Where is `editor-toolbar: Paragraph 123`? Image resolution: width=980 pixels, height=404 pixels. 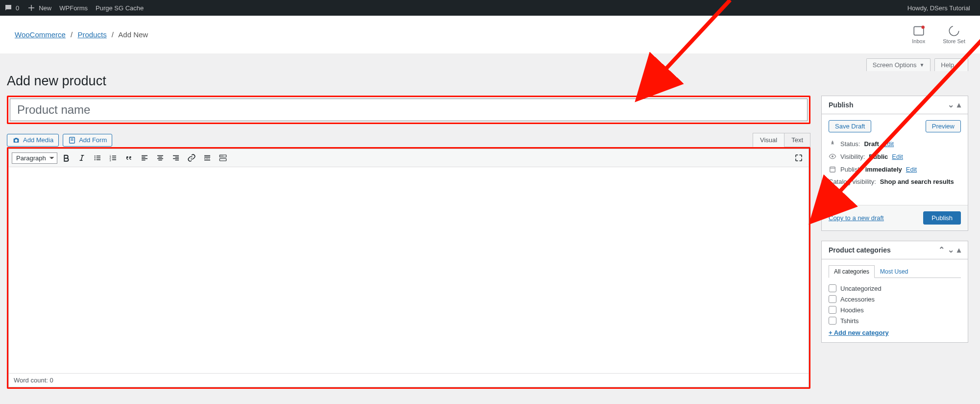
editor-toolbar: Paragraph 123 is located at coordinates (409, 158).